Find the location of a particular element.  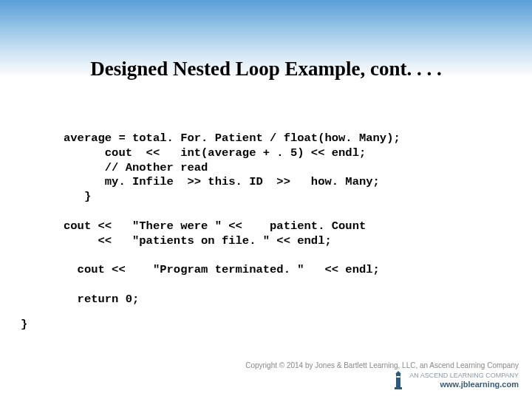

publisher-url: www.jblearning.com is located at coordinates (464, 384).